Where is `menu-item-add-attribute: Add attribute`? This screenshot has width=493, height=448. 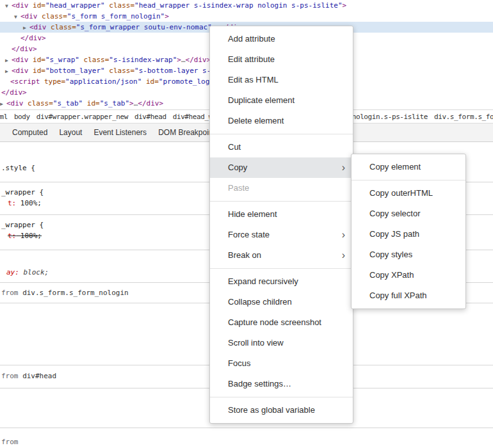
menu-item-add-attribute: Add attribute is located at coordinates (282, 39).